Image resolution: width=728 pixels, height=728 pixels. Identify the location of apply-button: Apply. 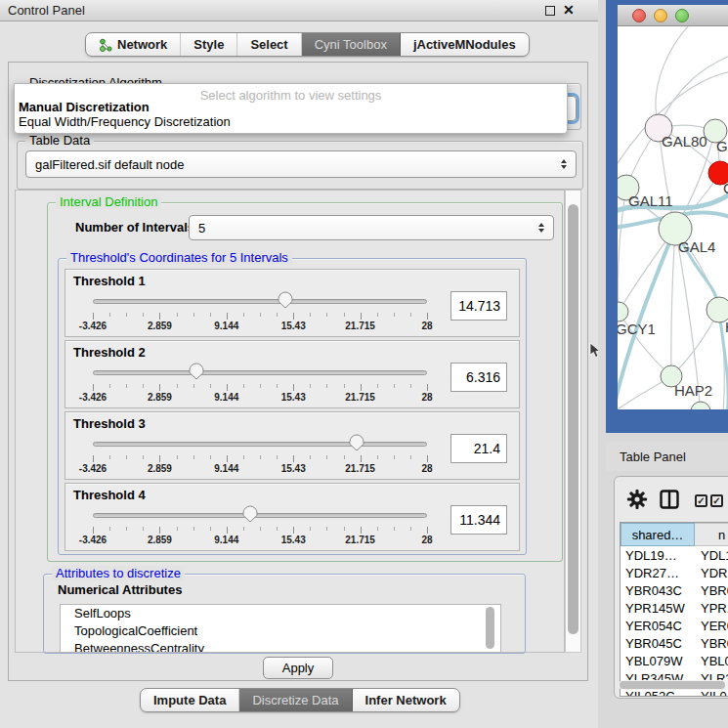
(298, 668).